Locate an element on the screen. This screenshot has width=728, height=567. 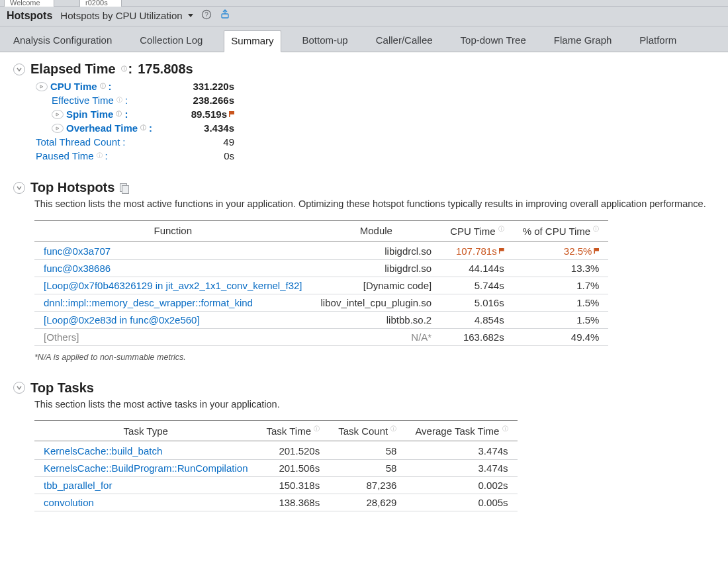
table-row: [Others]N/A*163.682s49.4% is located at coordinates (322, 337).